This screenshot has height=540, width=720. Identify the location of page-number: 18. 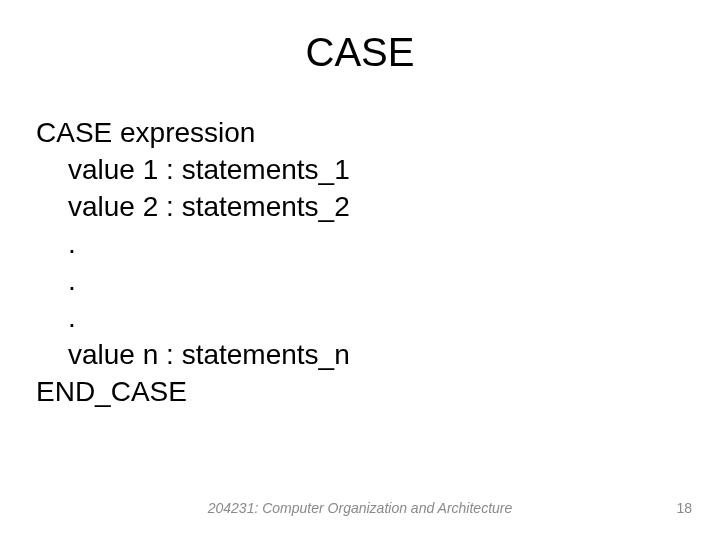
(684, 508).